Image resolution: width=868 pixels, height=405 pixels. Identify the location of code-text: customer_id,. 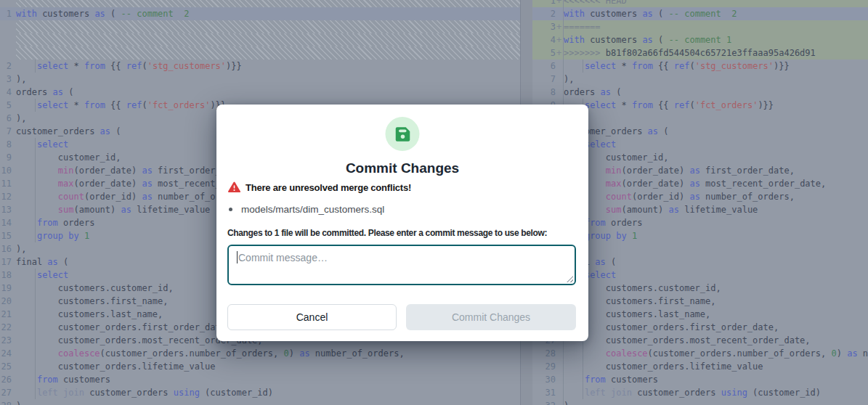
(716, 158).